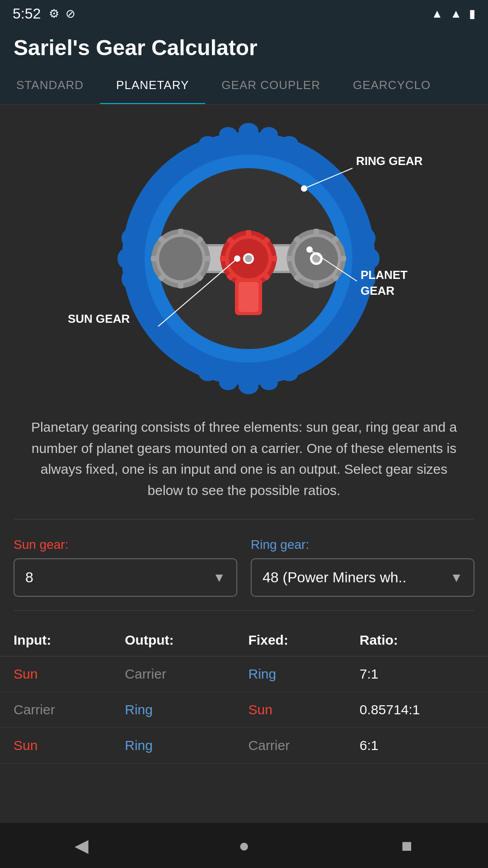 The image size is (488, 868). What do you see at coordinates (291, 675) in the screenshot?
I see `table-cell-0-2: Ring` at bounding box center [291, 675].